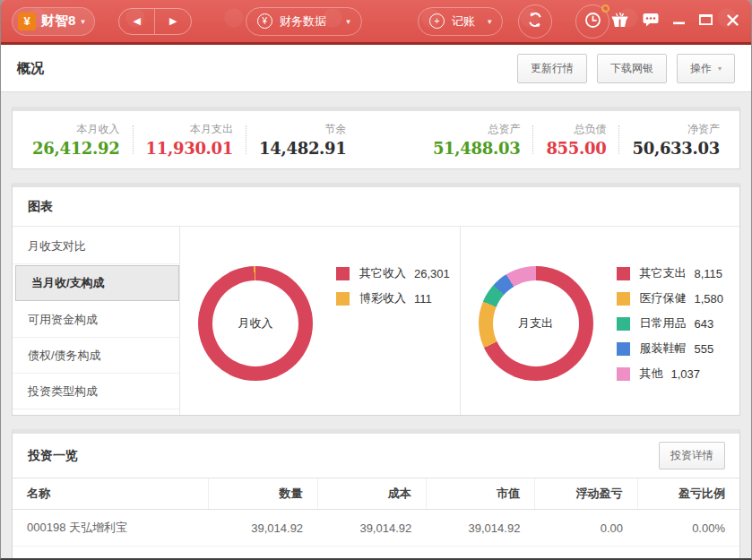  Describe the element at coordinates (173, 22) in the screenshot. I see `forward-button: ▶` at that location.